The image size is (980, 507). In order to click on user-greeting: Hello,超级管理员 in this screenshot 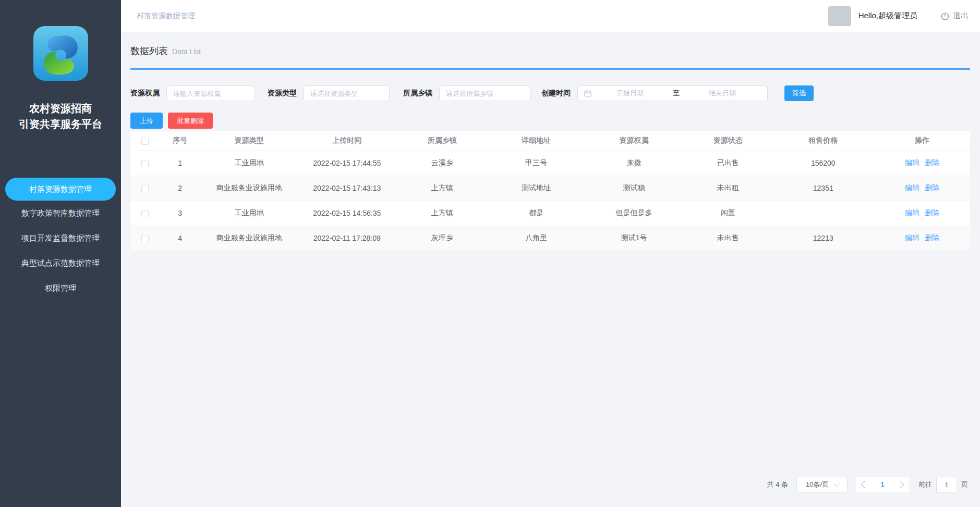, I will do `click(888, 16)`.